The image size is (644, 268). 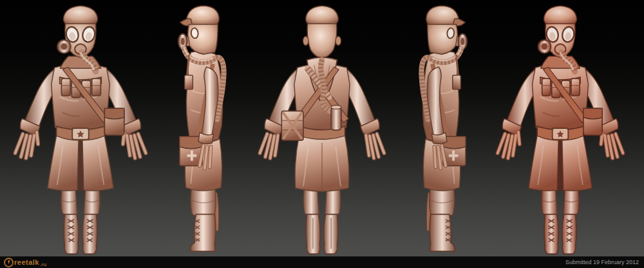 I want to click on watermark-circle-icon: f, so click(x=9, y=263).